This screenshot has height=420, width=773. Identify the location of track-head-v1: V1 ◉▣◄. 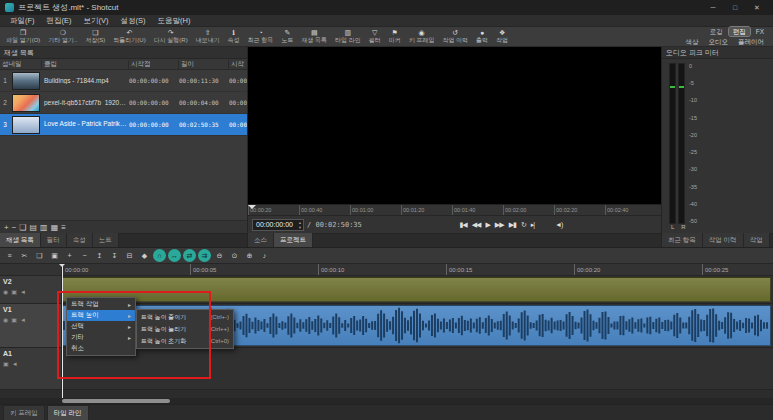
(31, 326).